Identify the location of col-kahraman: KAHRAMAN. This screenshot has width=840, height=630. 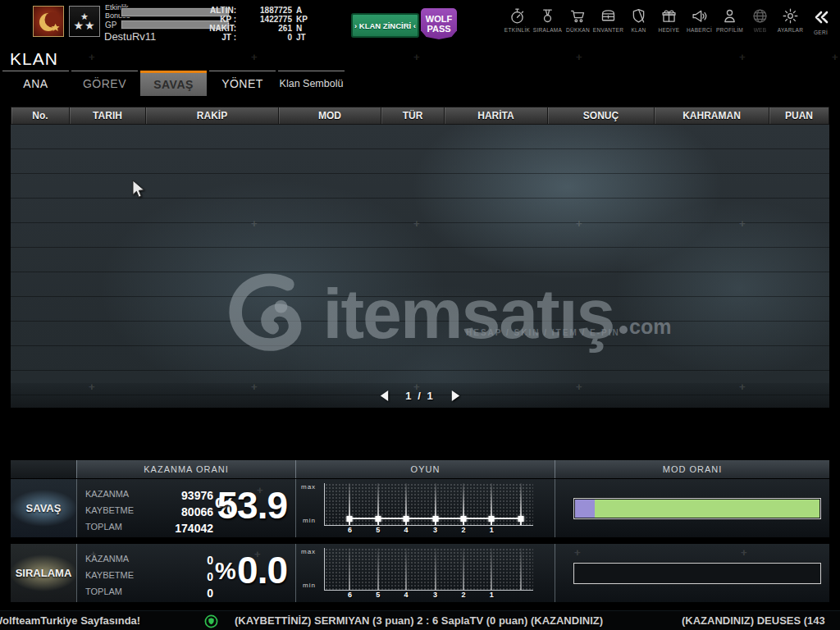
(712, 116).